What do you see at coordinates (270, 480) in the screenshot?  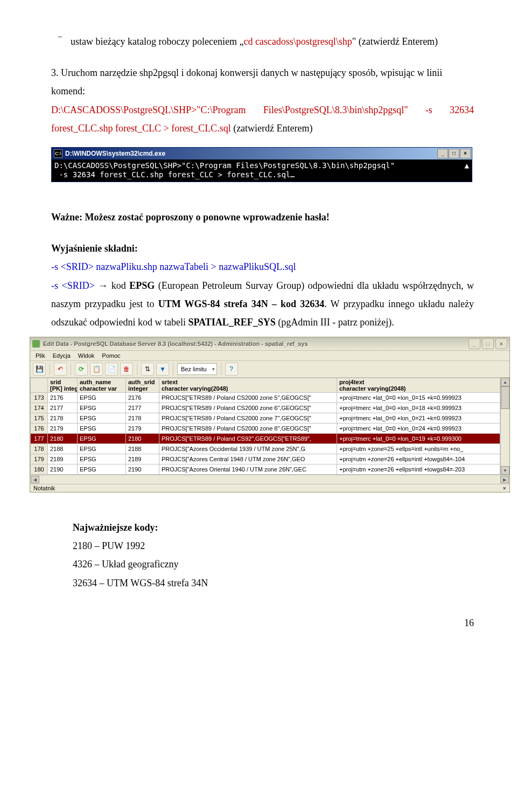 I see `horizontal-scrollbar: ◀ ▶` at bounding box center [270, 480].